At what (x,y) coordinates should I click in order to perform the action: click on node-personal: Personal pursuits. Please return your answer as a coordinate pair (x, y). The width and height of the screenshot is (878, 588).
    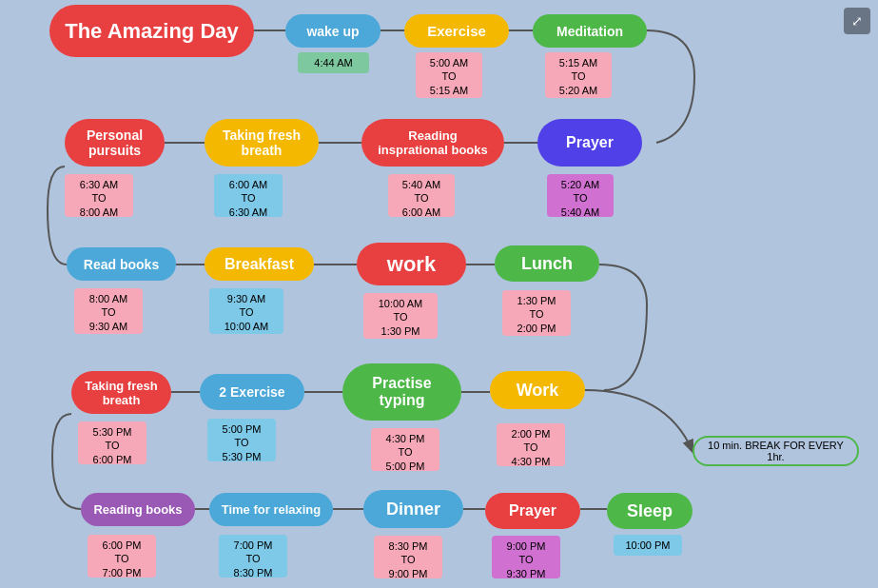
    Looking at the image, I should click on (114, 143).